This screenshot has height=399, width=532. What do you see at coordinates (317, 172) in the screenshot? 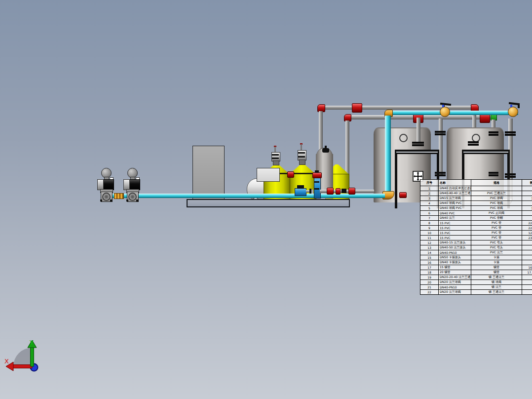
I see `pump-head-cap` at bounding box center [317, 172].